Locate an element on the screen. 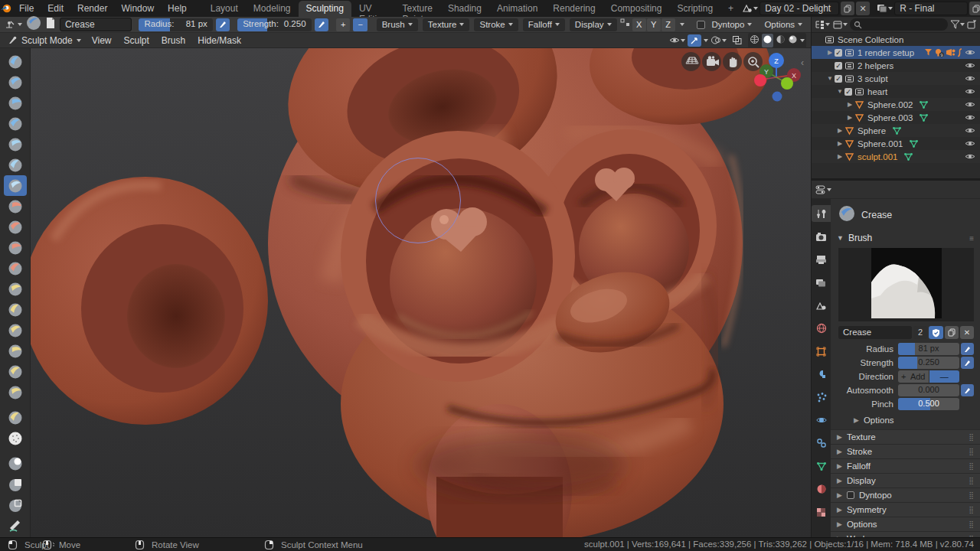 Image resolution: width=980 pixels, height=551 pixels. panel-section-options: ▶Options⣿ is located at coordinates (905, 523).